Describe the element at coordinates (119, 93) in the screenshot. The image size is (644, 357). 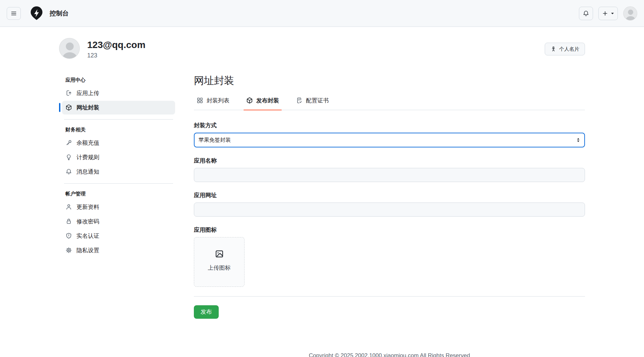
I see `sidebar-item-app-upload: 应用上传` at that location.